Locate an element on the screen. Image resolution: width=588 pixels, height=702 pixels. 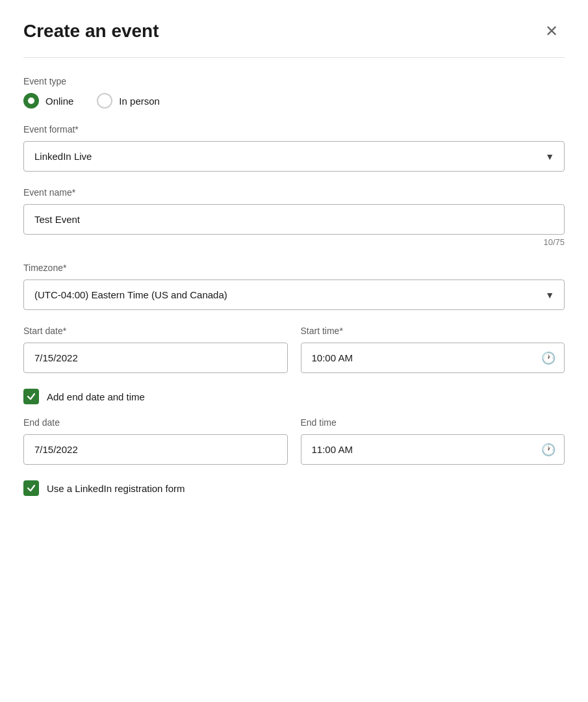
event-name-section: Event name* 10/75 is located at coordinates (294, 217).